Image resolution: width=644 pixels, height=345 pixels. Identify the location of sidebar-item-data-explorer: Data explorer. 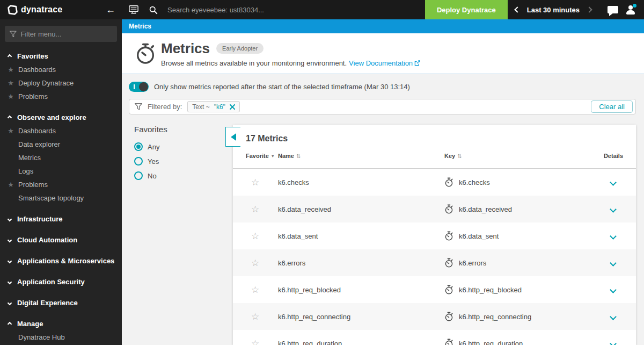
(61, 144).